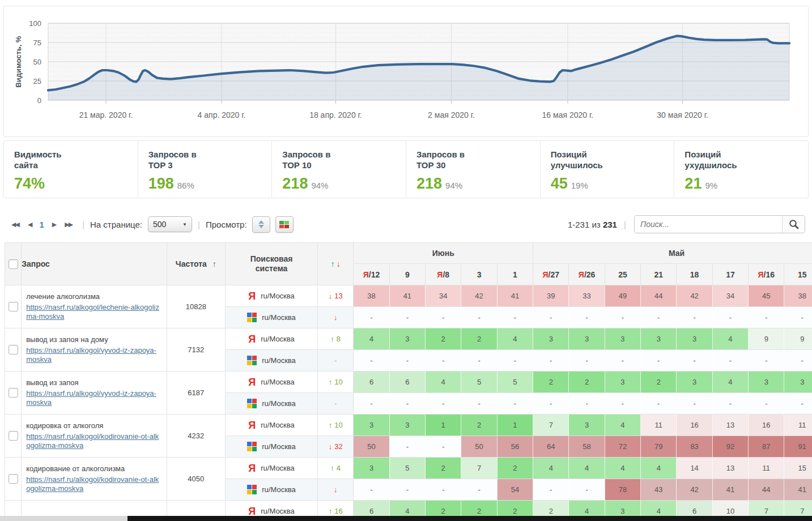 Image resolution: width=812 pixels, height=521 pixels. What do you see at coordinates (798, 468) in the screenshot?
I see `position-cell: 15` at bounding box center [798, 468].